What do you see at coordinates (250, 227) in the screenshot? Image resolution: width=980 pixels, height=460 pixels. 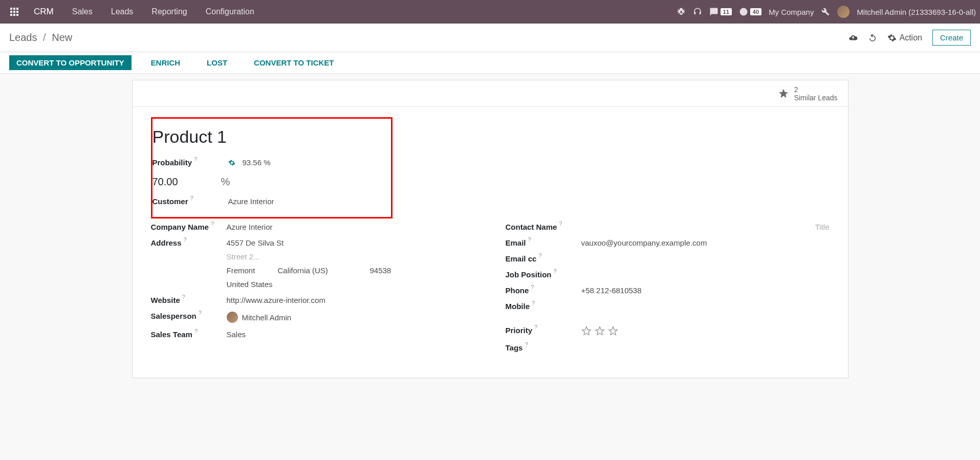 I see `company-name-field: Azure Interior` at bounding box center [250, 227].